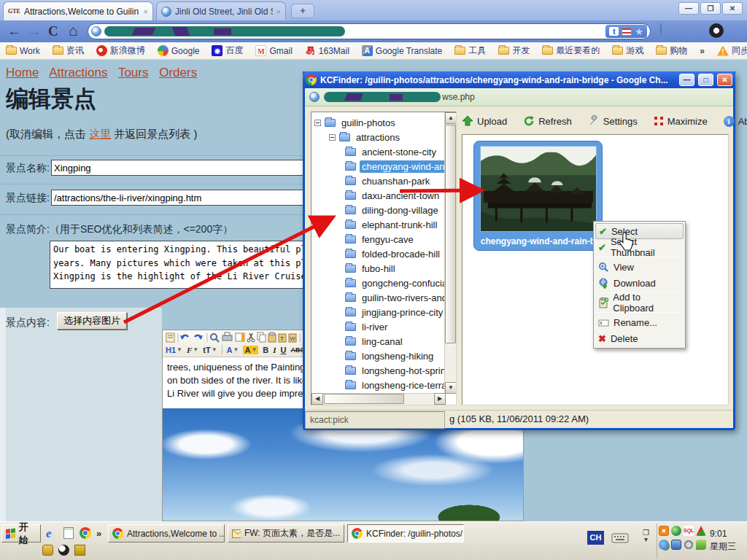  What do you see at coordinates (53, 533) in the screenshot?
I see `quicklaunch-ie-icon: e` at bounding box center [53, 533].